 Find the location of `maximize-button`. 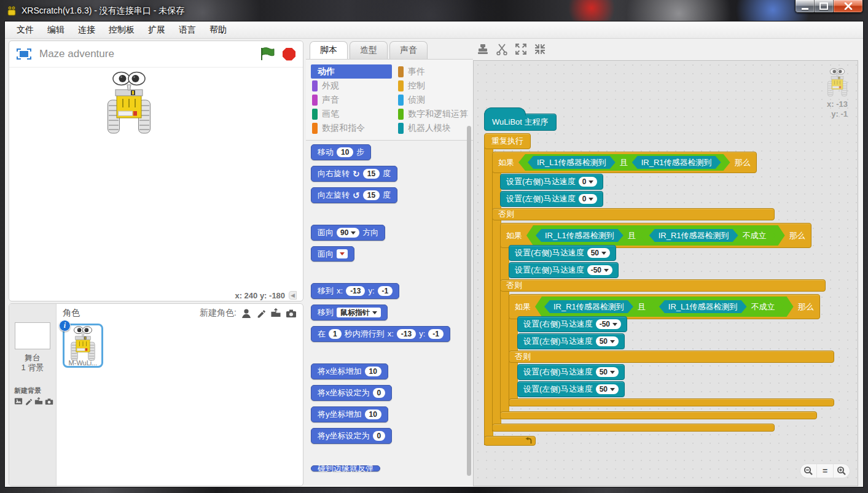

maximize-button is located at coordinates (824, 6).